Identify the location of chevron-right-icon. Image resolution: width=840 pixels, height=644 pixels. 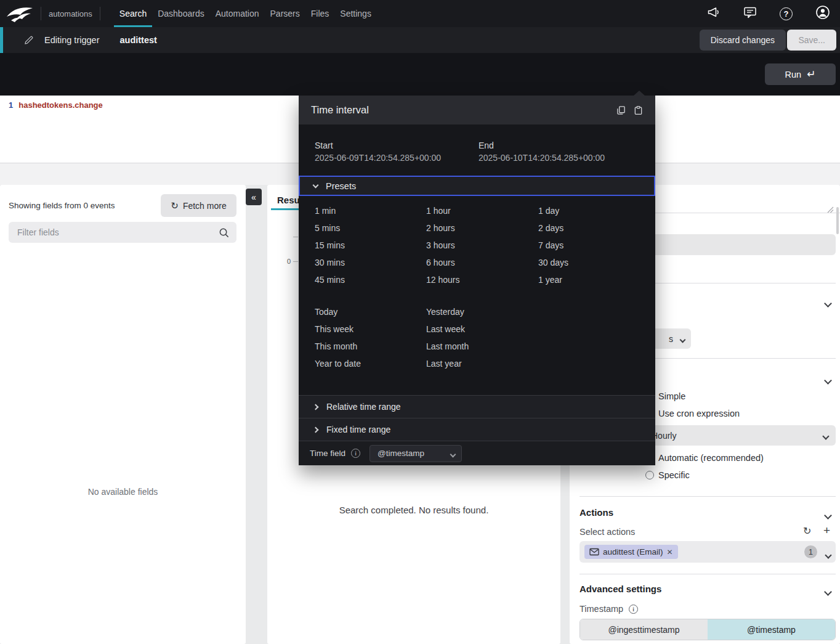
(316, 407).